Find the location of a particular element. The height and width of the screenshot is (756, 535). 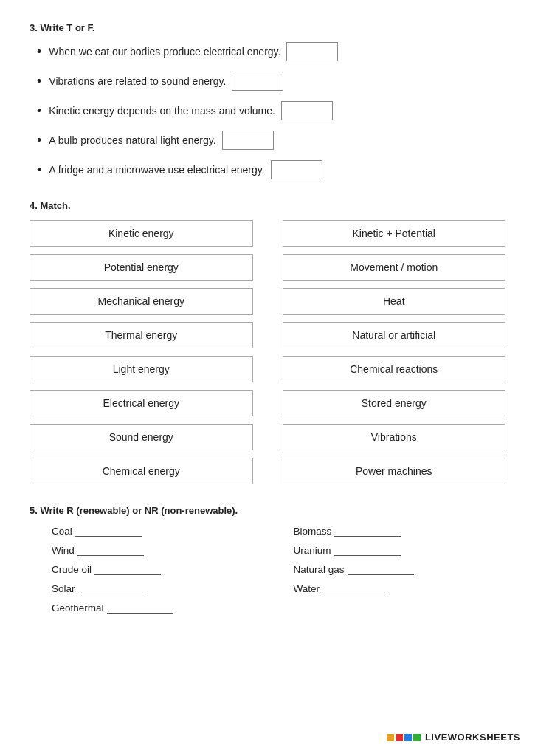

match-right-item: Natural or artificial is located at coordinates (394, 335).